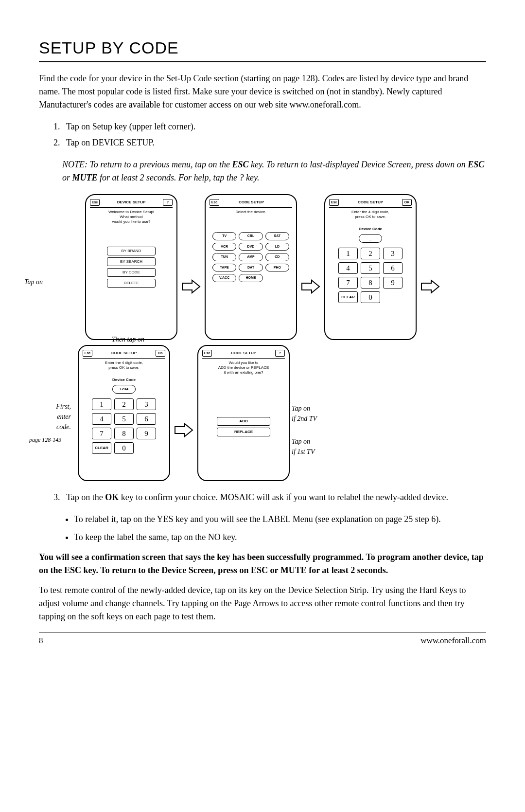 The image size is (525, 812). I want to click on step-3: Tap on the OK key to confirm your choice…, so click(274, 497).